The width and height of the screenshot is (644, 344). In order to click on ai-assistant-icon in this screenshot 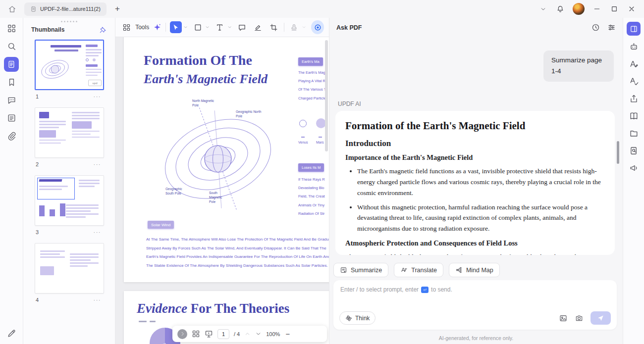, I will do `click(318, 28)`.